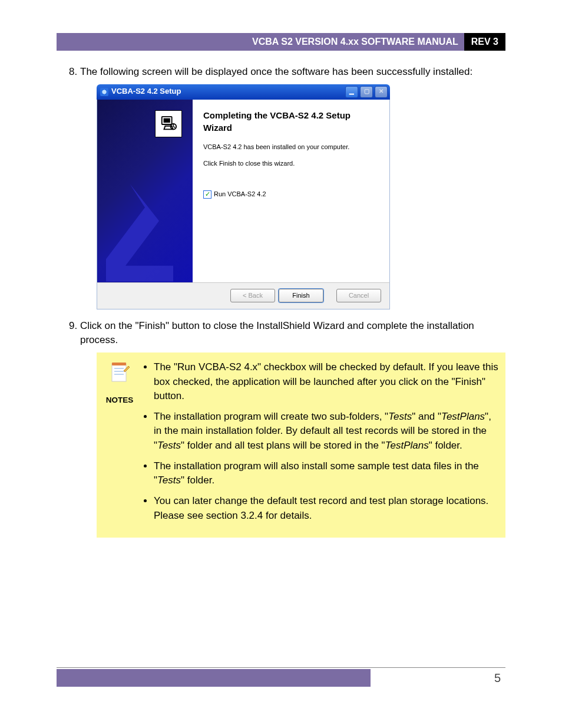 The width and height of the screenshot is (562, 728). Describe the element at coordinates (145, 230) in the screenshot. I see `arrow-icon` at that location.